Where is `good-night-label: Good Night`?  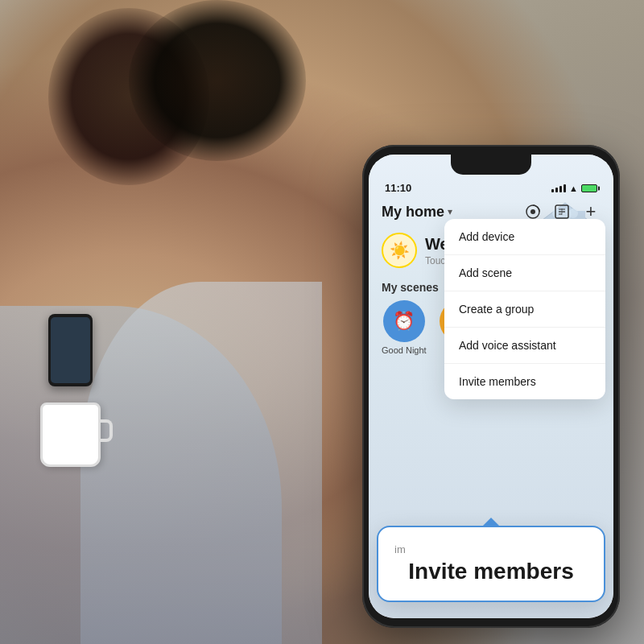
good-night-label: Good Night is located at coordinates (404, 350).